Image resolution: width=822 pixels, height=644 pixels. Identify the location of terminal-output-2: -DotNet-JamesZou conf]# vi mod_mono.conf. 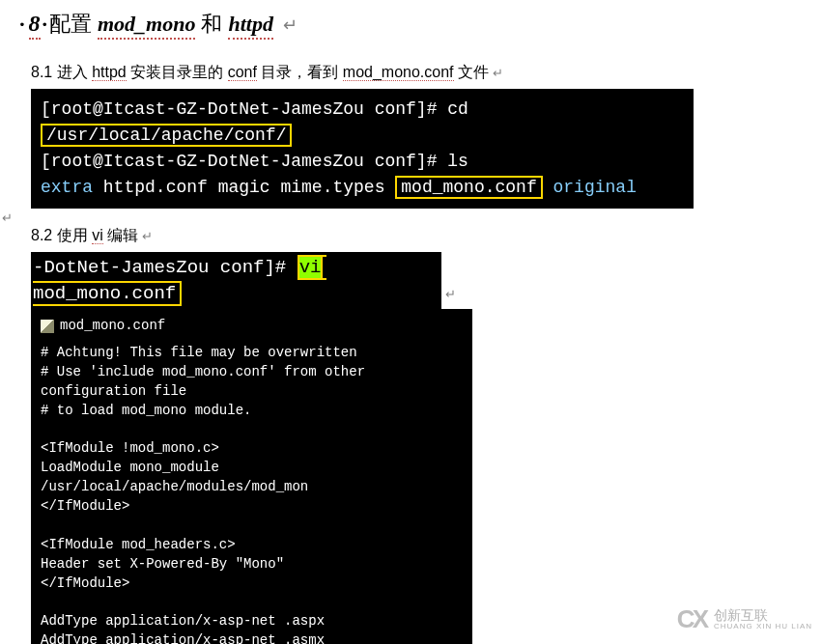
(236, 280).